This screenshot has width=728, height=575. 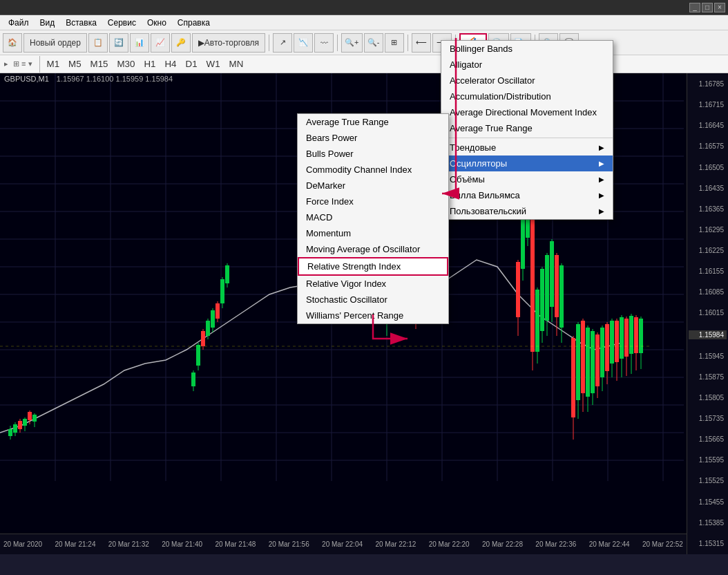 I want to click on tf-mn: MN, so click(x=236, y=64).